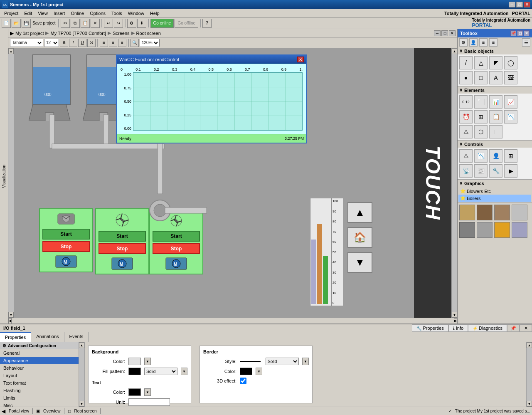  I want to click on border-3d-checkbox, so click(243, 381).